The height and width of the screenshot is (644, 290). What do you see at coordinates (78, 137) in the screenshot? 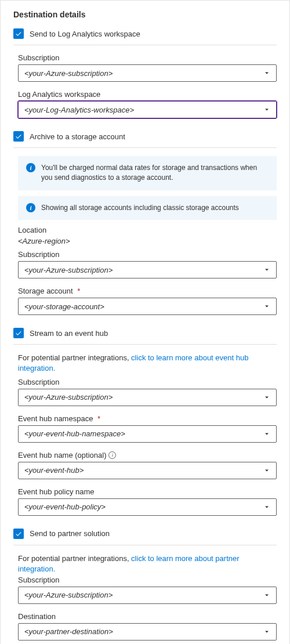
I see `storage-label: Archive to a storage account` at bounding box center [78, 137].